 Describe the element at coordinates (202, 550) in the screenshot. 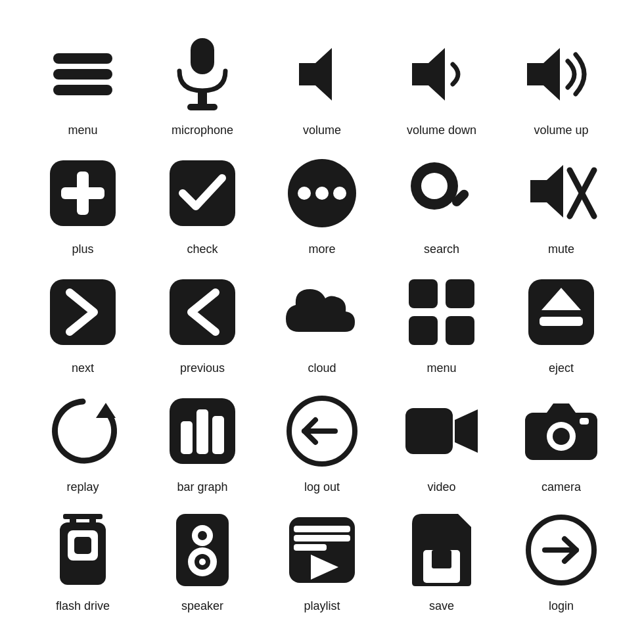

I see `speaker-icon` at that location.